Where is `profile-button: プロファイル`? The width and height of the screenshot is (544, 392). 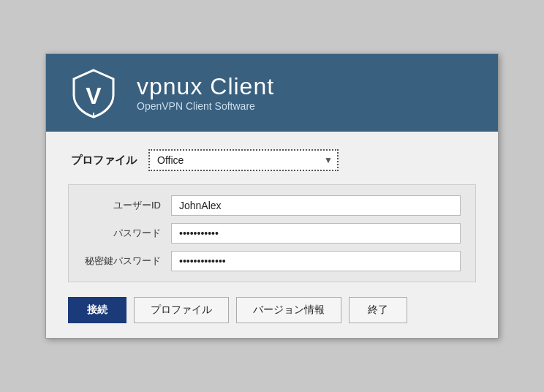
profile-button: プロファイル is located at coordinates (181, 310).